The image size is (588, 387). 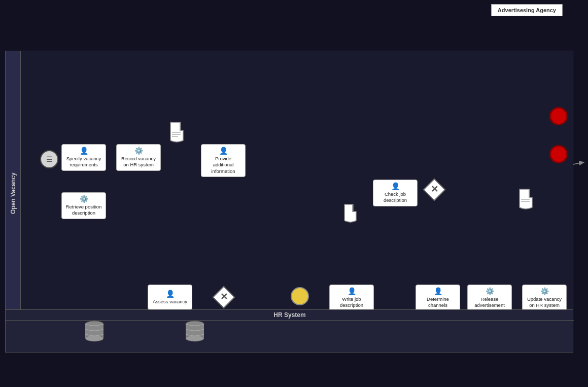 I want to click on task-icon-check: 👤, so click(x=396, y=186).